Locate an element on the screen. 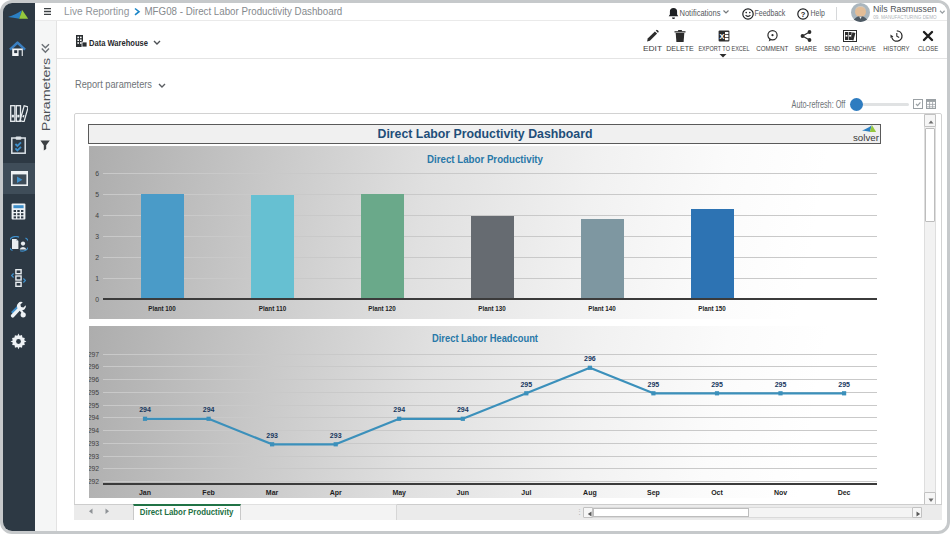  svg-text: Oct is located at coordinates (717, 492).